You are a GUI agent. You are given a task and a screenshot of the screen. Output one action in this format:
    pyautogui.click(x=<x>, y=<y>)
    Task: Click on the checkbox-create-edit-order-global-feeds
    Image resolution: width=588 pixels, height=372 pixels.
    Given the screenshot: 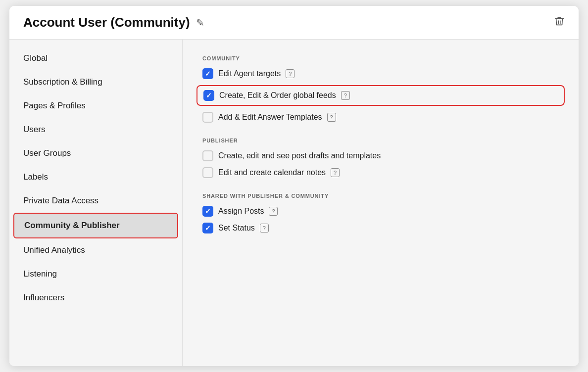 What is the action you would take?
    pyautogui.click(x=209, y=95)
    